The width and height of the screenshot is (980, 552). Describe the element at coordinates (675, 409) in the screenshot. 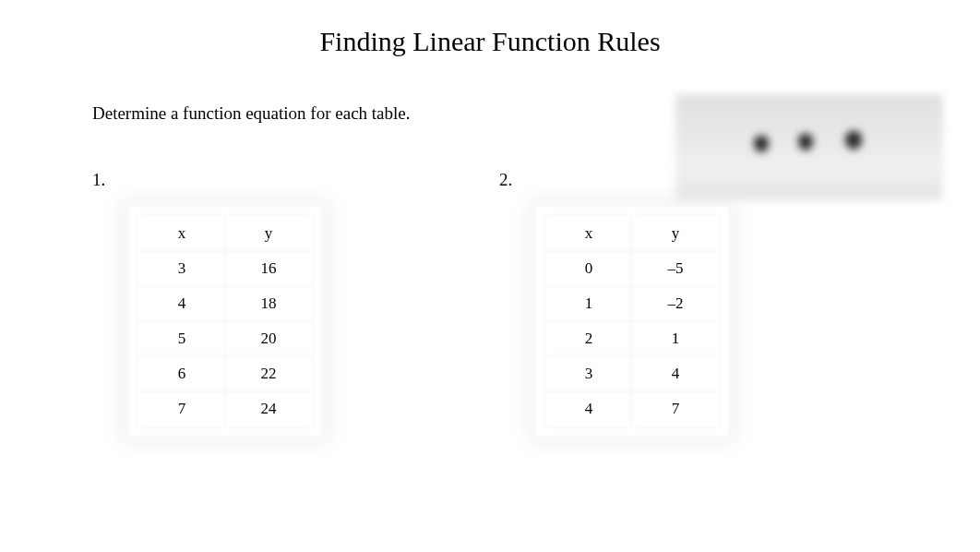

I see `cell-y: 7` at that location.